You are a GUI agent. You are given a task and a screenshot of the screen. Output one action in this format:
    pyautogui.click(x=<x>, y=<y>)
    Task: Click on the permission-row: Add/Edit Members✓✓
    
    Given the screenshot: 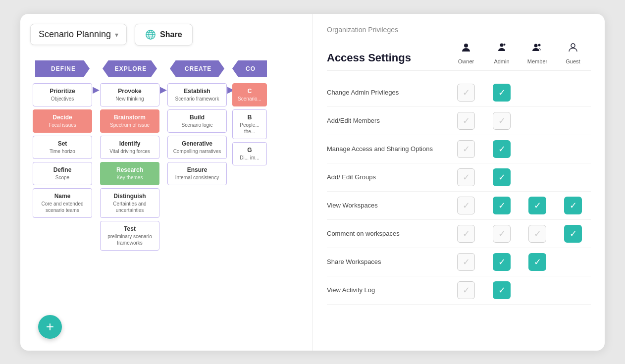 What is the action you would take?
    pyautogui.click(x=459, y=121)
    